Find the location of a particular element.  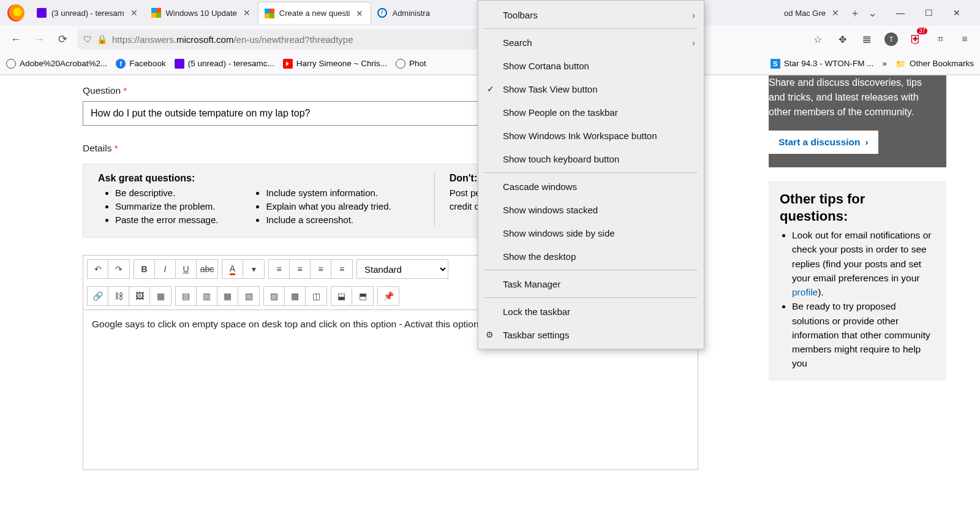

bookmark-star-icon: ☆ is located at coordinates (818, 39).